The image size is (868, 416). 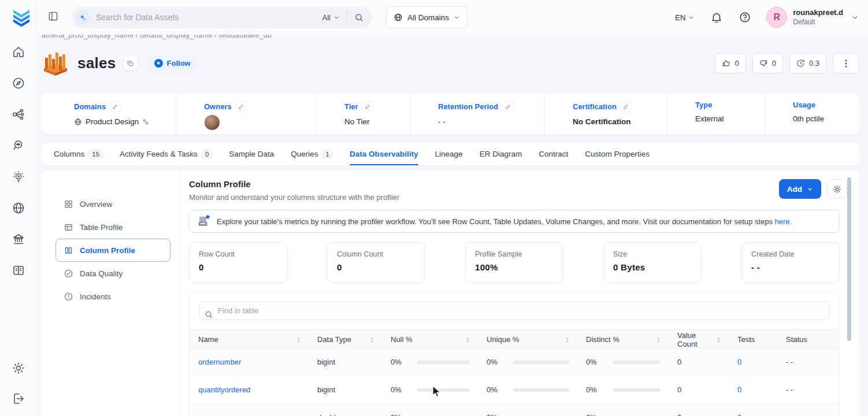 What do you see at coordinates (346, 415) in the screenshot?
I see `data-type-cell: double` at bounding box center [346, 415].